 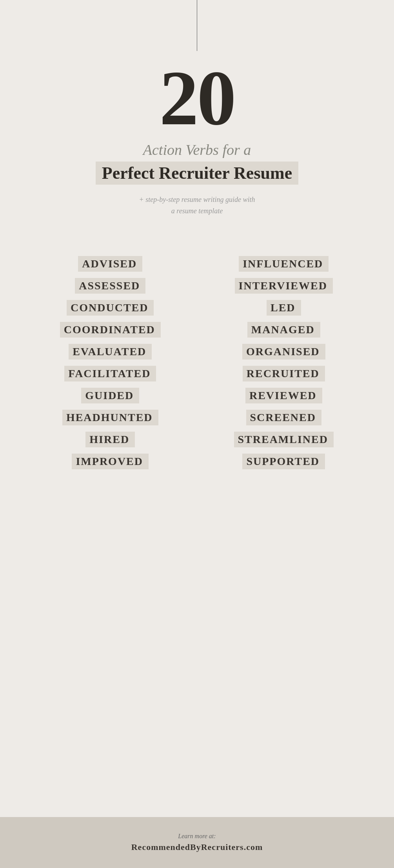 I want to click on verb-left-8: HIRED, so click(x=110, y=439).